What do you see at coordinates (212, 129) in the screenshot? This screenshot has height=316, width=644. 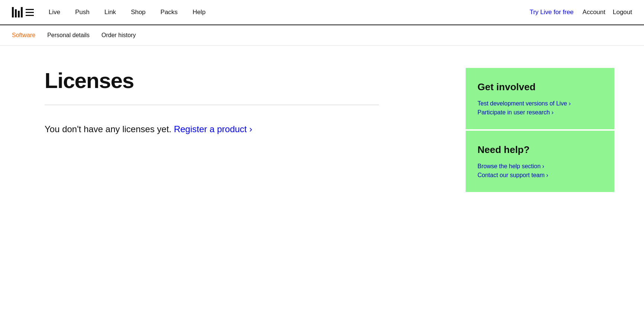 I see `no-licenses-message: You don't have any licenses yet. Registe…` at bounding box center [212, 129].